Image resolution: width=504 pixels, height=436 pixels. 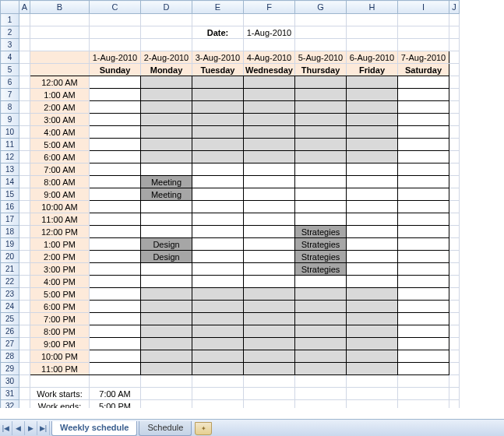 I want to click on cell-D19: Design, so click(x=167, y=244).